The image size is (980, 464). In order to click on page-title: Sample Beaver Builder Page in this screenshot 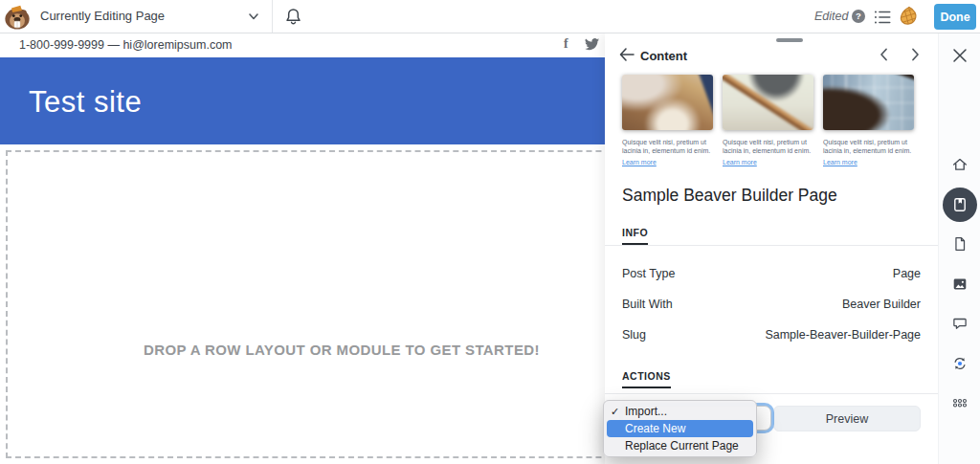, I will do `click(729, 195)`.